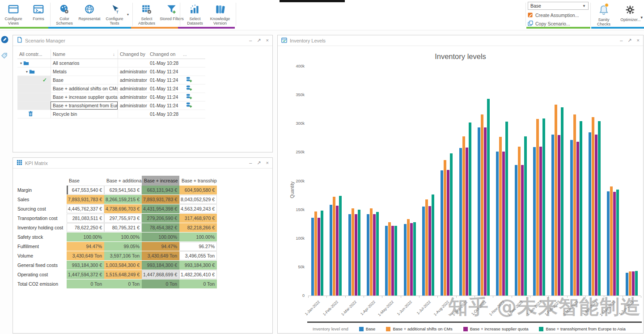  What do you see at coordinates (165, 54) in the screenshot?
I see `column-header-changed-on: Changed on` at bounding box center [165, 54].